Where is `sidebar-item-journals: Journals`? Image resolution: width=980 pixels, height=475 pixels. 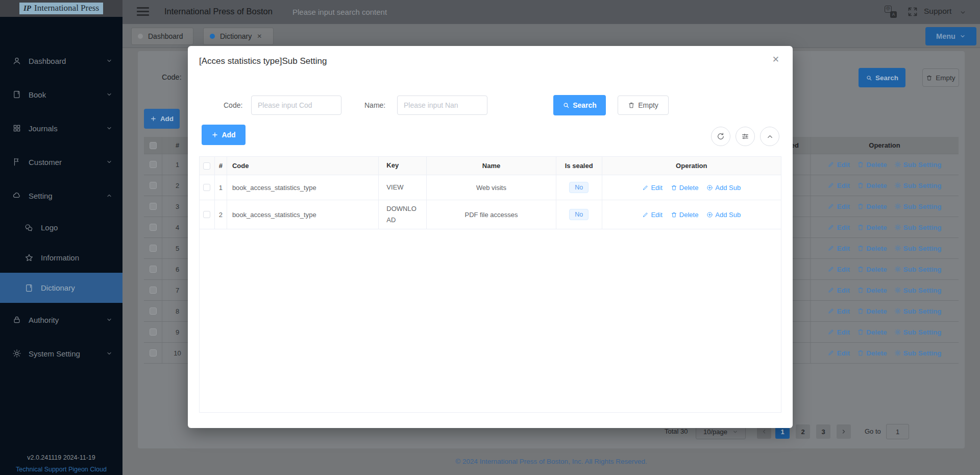
sidebar-item-journals: Journals is located at coordinates (61, 128).